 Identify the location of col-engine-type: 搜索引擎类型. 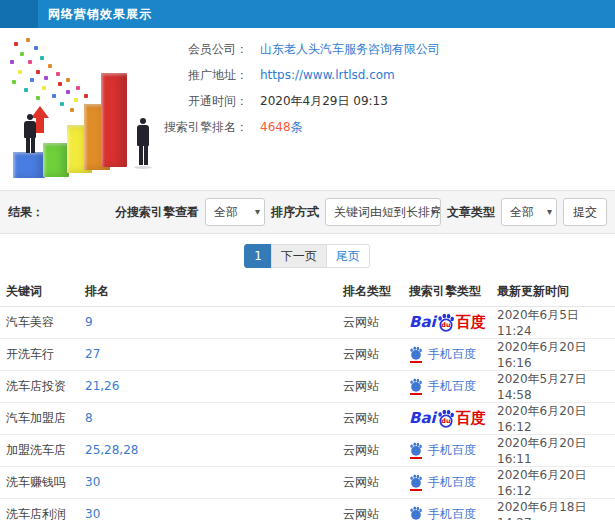
(453, 292).